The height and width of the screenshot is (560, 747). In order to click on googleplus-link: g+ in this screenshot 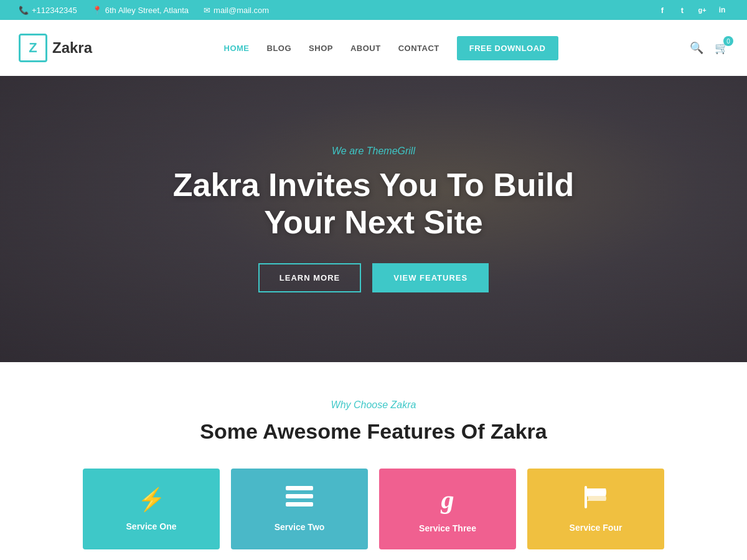, I will do `click(702, 10)`.